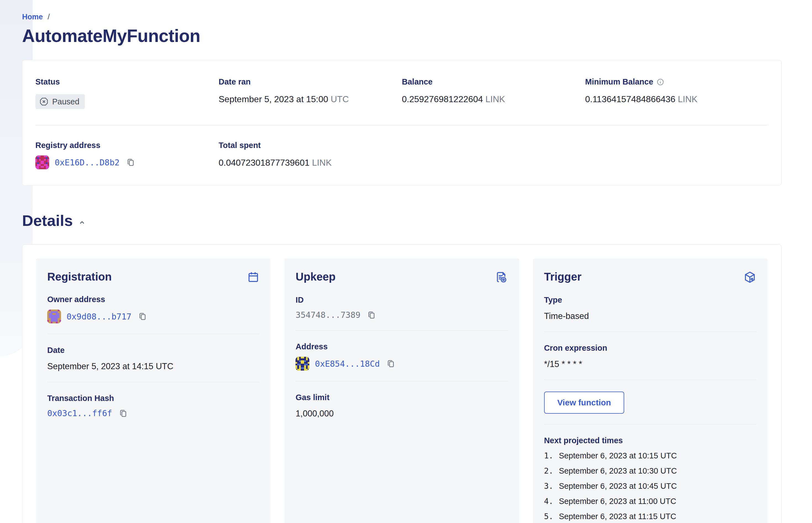 The width and height of the screenshot is (812, 523). I want to click on date-ran-utc: UTC, so click(340, 99).